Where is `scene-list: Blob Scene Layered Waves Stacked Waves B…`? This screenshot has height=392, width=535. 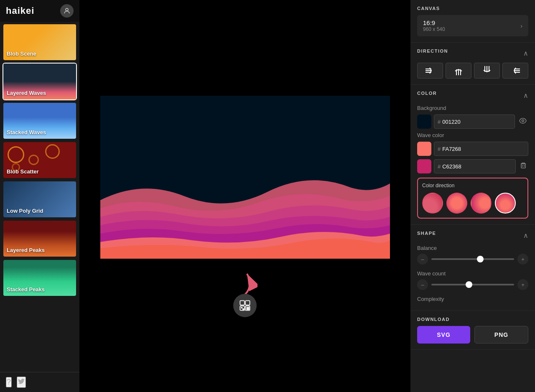 scene-list: Blob Scene Layered Waves Stacked Waves B… is located at coordinates (40, 160).